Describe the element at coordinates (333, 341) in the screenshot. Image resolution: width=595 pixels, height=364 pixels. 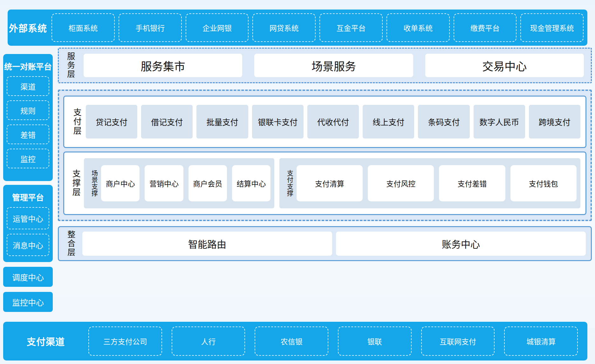
I see `payment-channels-items: 三方支付公司人行农信银银联互联网支付城银清算` at that location.